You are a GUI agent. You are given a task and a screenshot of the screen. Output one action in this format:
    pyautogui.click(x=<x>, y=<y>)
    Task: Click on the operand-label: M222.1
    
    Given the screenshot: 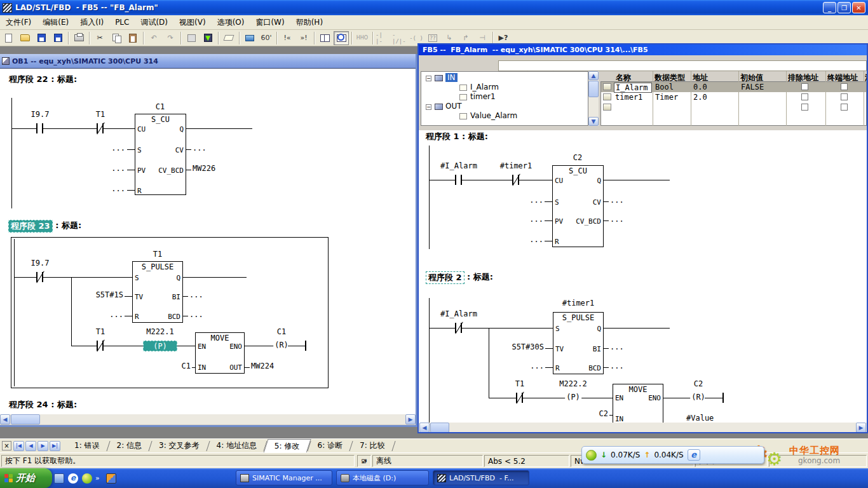 What is the action you would take?
    pyautogui.click(x=160, y=332)
    